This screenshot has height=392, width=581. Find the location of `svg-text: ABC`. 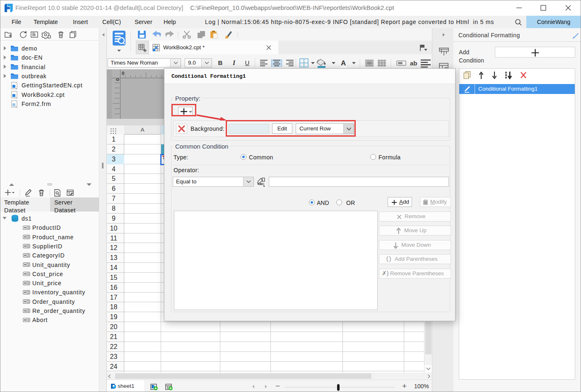

svg-text: ABC is located at coordinates (261, 184).